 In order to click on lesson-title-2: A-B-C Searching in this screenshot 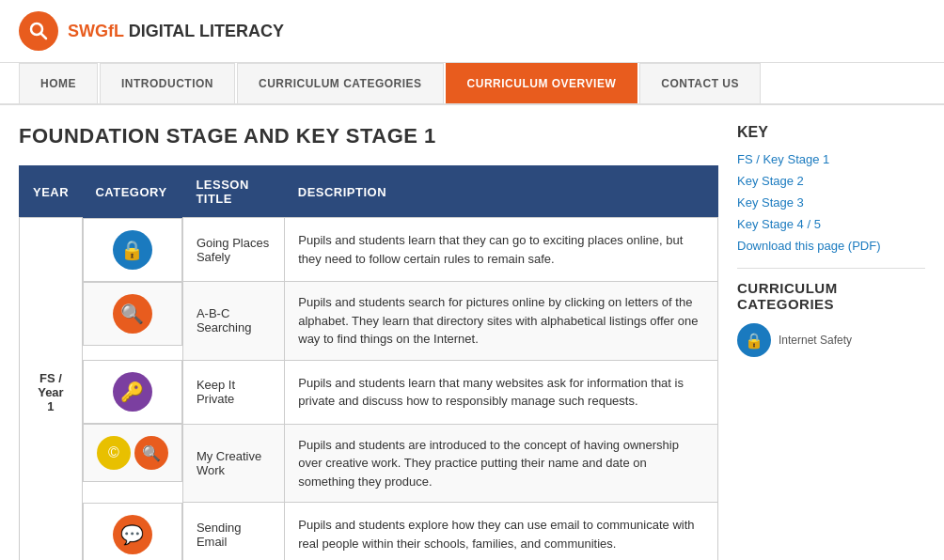, I will do `click(233, 321)`.